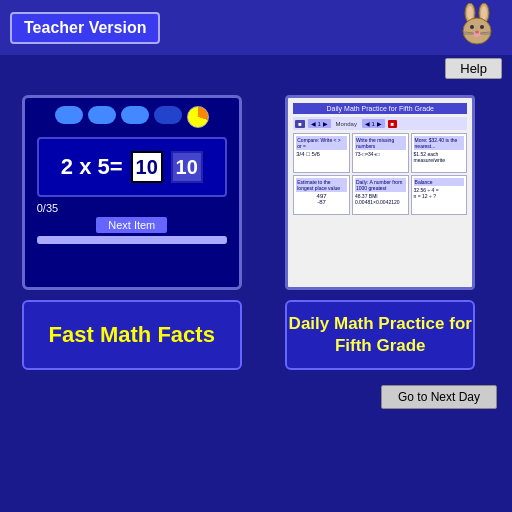  Describe the element at coordinates (256, 397) in the screenshot. I see `bottom-area: Go to Next Day` at that location.